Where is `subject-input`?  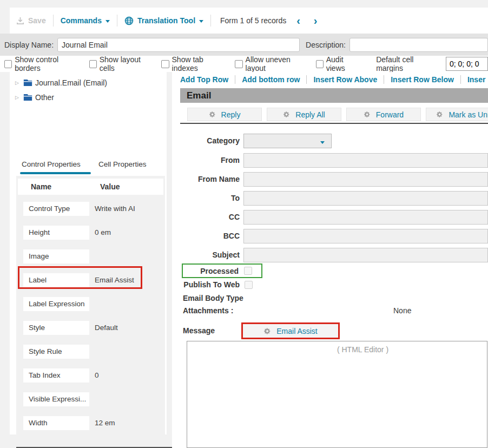 subject-input is located at coordinates (366, 255).